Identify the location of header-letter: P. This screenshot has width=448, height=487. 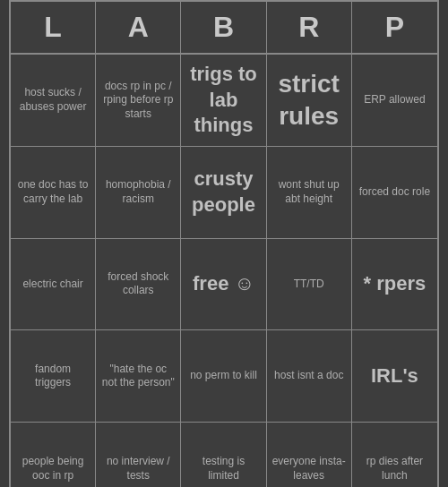
(394, 27).